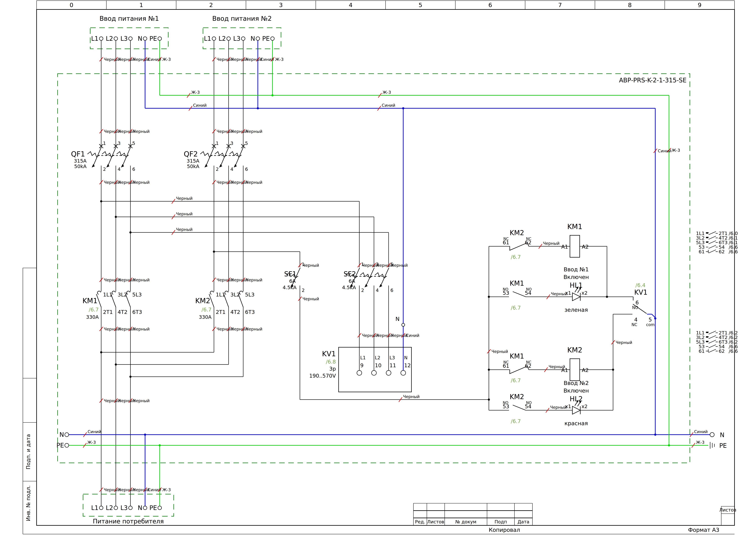 The height and width of the screenshot is (535, 756). What do you see at coordinates (78, 154) in the screenshot?
I see `qf1-name: QF1` at bounding box center [78, 154].